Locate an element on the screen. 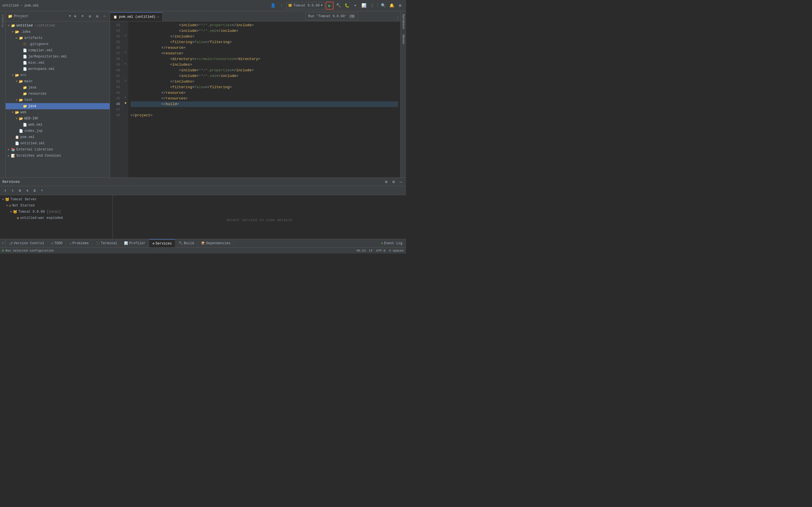 This screenshot has height=507, width=812. web-xml-file: 📄 web.xml is located at coordinates (58, 125).